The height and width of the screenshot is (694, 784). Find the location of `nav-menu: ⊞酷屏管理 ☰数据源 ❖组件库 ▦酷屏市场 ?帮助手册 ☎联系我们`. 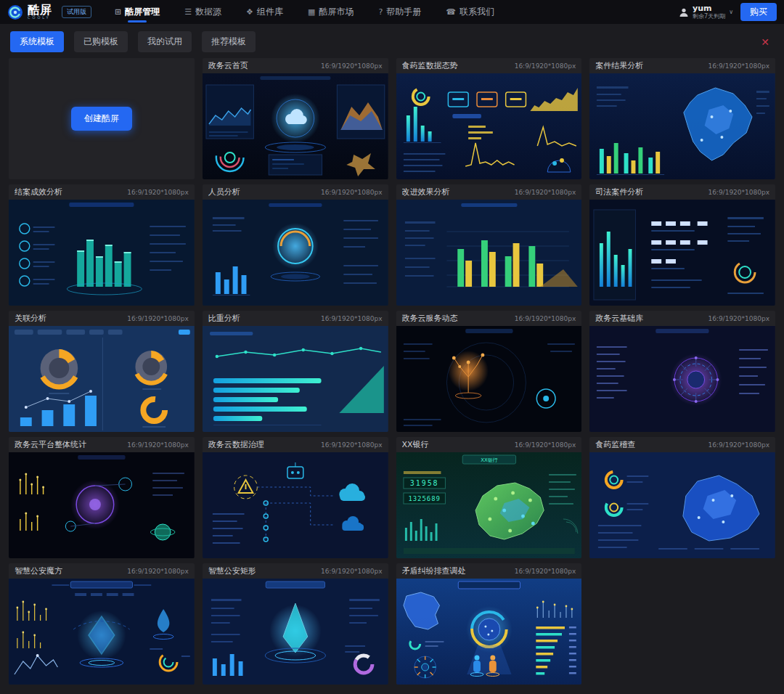

nav-menu: ⊞酷屏管理 ☰数据源 ❖组件库 ▦酷屏市场 ?帮助手册 ☎联系我们 is located at coordinates (305, 12).